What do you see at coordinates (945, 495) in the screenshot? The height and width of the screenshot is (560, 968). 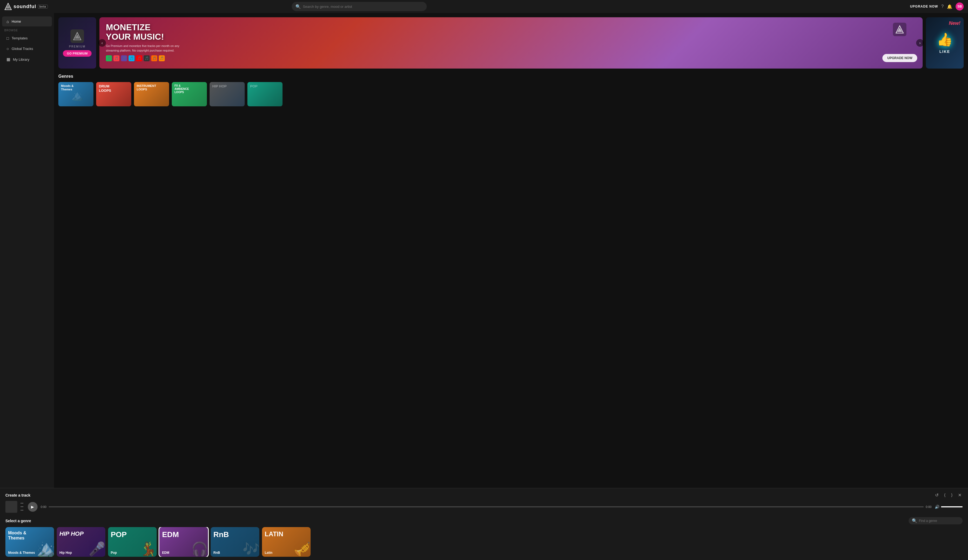 I see `back-button: ⟨` at bounding box center [945, 495].